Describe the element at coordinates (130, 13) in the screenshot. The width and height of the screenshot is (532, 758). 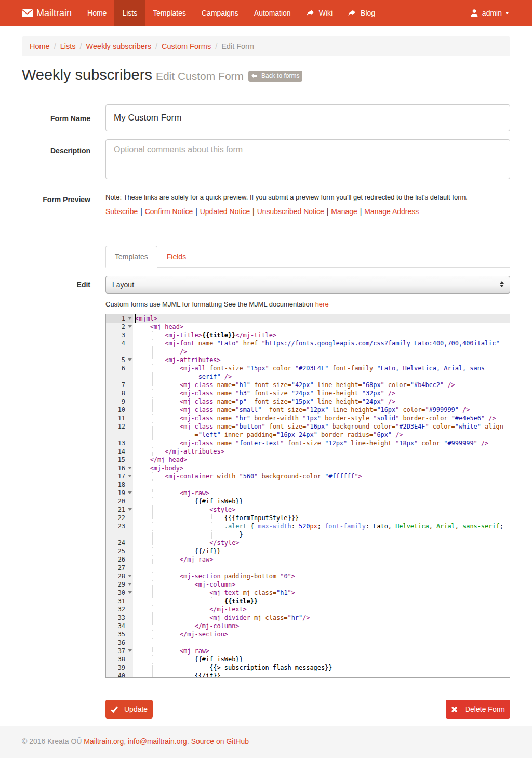
I see `nav-item-lists: Lists` at that location.